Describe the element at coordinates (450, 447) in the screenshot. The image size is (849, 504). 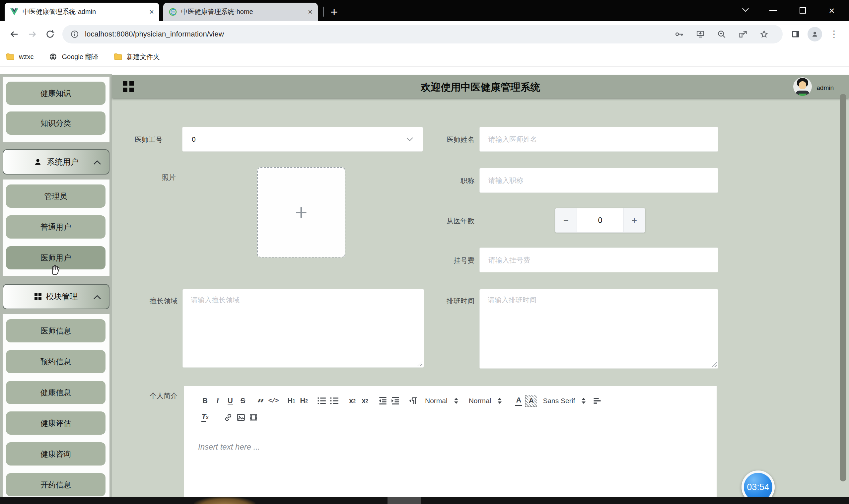
I see `editor-content: Insert text here ...` at that location.